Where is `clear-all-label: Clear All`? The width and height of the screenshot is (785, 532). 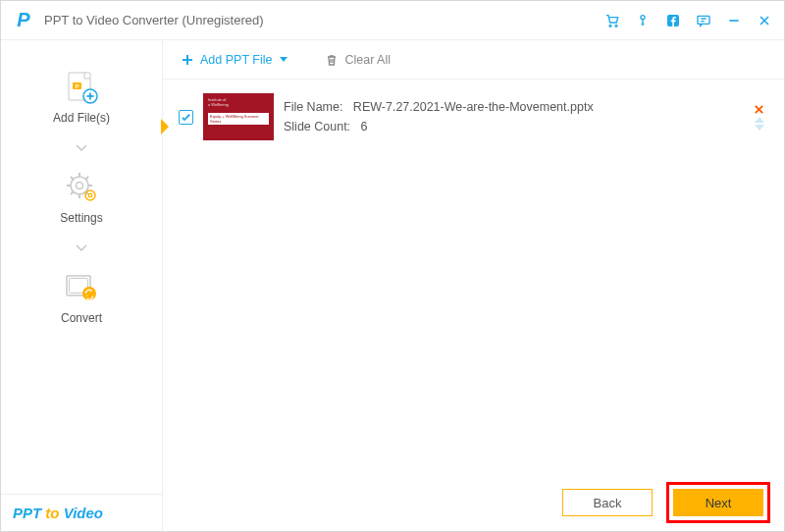
clear-all-label: Clear All is located at coordinates (367, 60).